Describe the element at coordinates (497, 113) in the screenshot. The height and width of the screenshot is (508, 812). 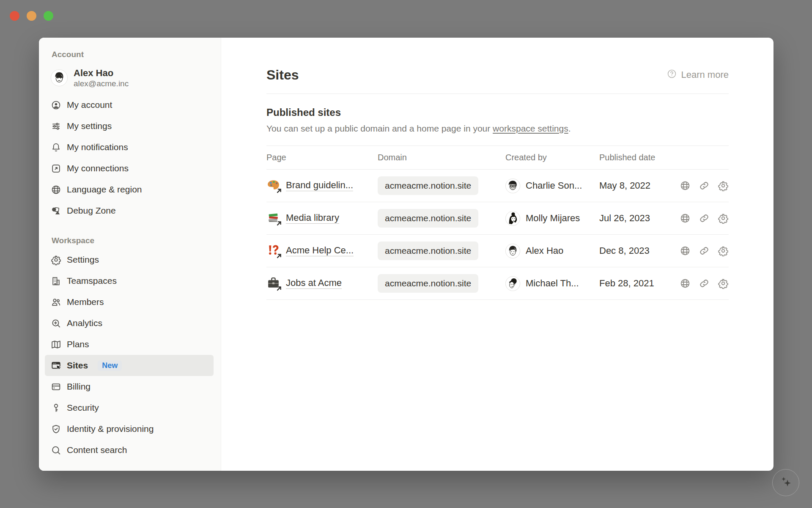
I see `published-sites-heading: Published sites` at that location.